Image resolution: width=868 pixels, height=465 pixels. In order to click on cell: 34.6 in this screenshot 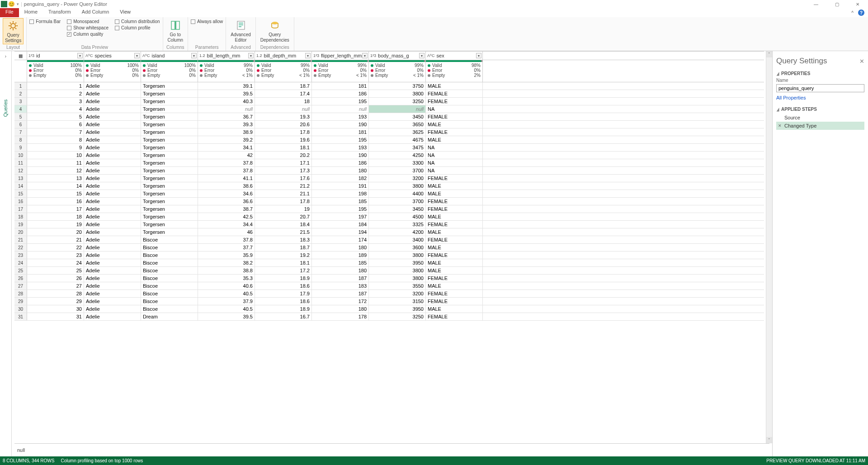, I will do `click(226, 194)`.